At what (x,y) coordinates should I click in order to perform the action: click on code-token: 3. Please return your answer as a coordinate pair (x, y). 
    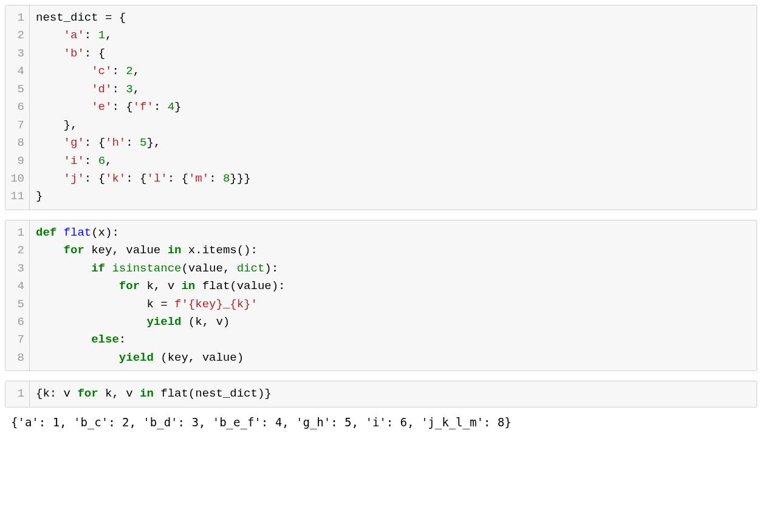
    Looking at the image, I should click on (129, 89).